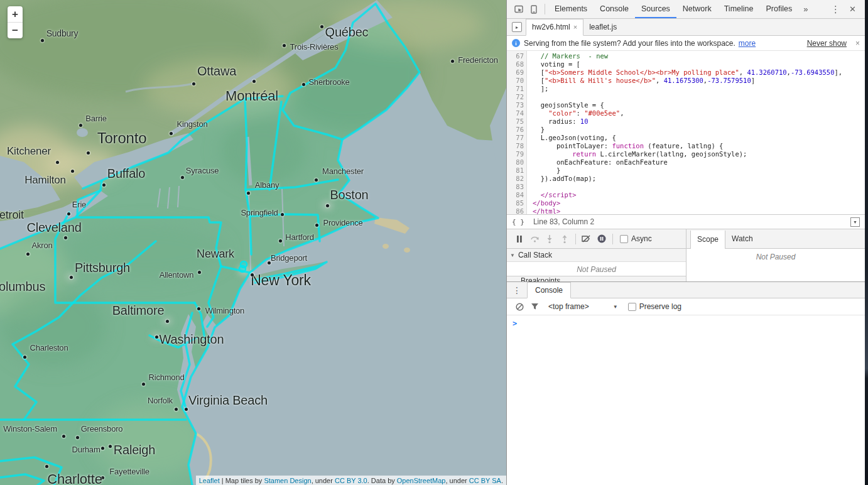 Image resolution: width=868 pixels, height=485 pixels. I want to click on step-into-icon, so click(550, 239).